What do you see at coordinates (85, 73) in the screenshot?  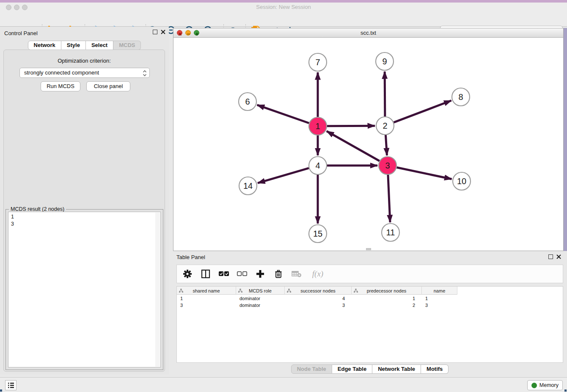 I see `optimization-criterion-select: strongly connected component` at bounding box center [85, 73].